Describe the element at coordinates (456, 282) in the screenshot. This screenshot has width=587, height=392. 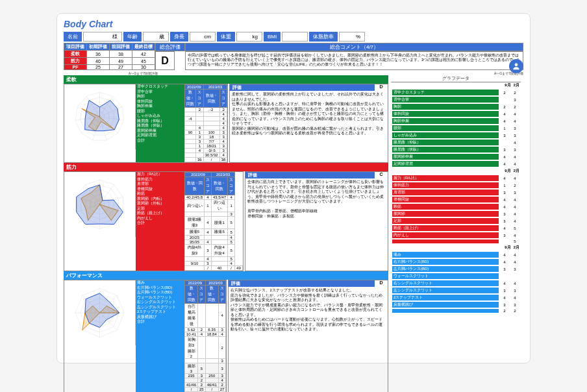
I see `graph-block: 痛み44右片脚バランス(BD)44左片脚バランス(BD)33ウォールスクワット右…` at that location.